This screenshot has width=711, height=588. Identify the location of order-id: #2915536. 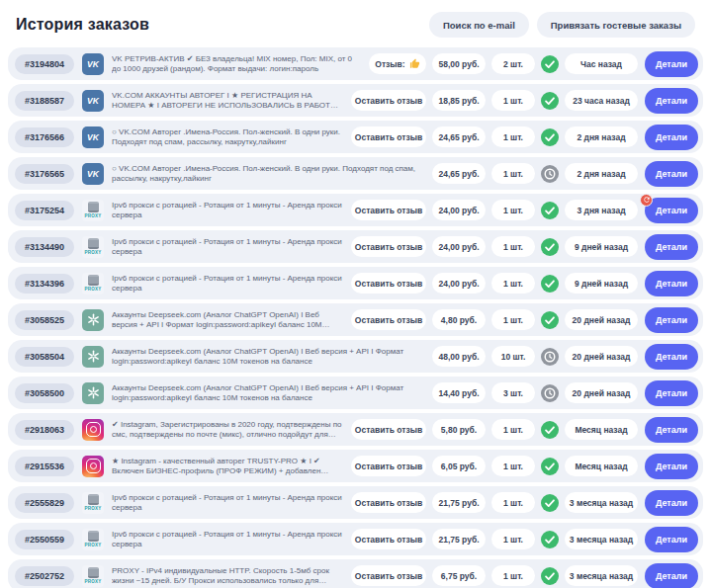
(44, 466).